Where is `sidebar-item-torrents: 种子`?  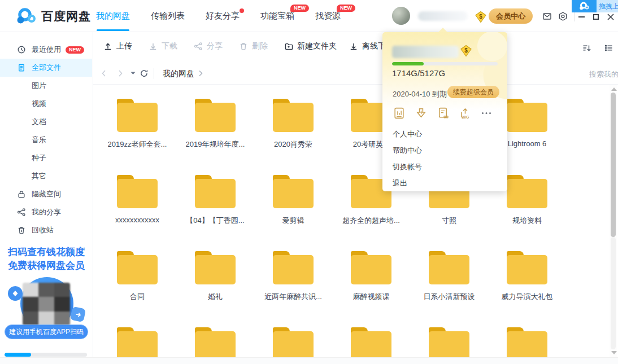 sidebar-item-torrents: 种子 is located at coordinates (46, 158).